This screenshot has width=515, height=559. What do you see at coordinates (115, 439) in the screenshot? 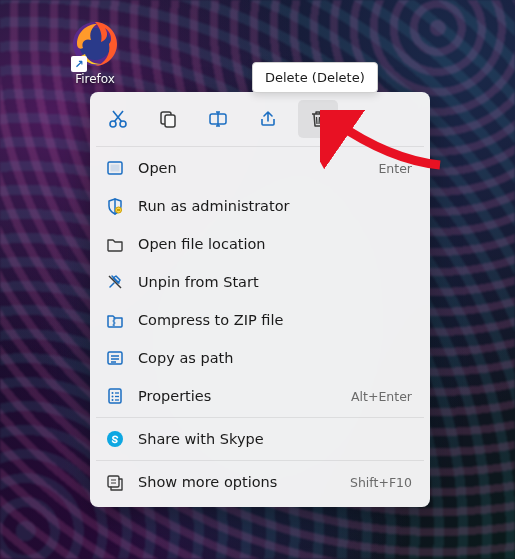
I see `skype-icon` at bounding box center [115, 439].